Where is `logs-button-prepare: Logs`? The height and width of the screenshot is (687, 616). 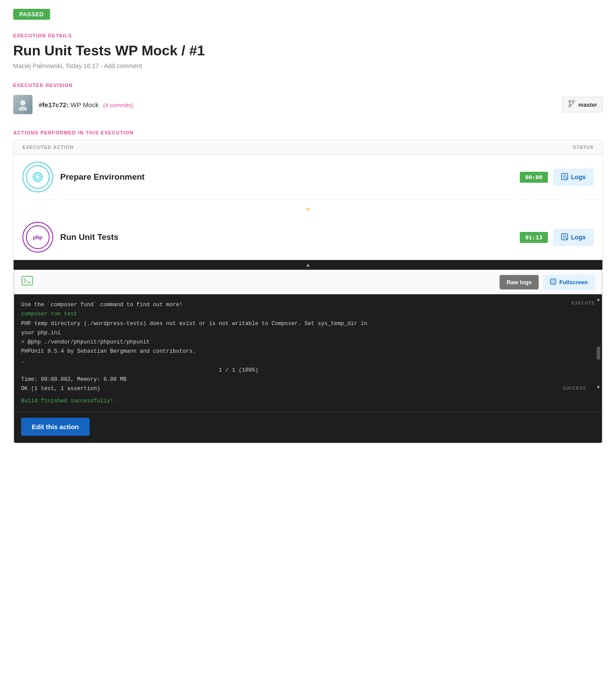 logs-button-prepare: Logs is located at coordinates (573, 177).